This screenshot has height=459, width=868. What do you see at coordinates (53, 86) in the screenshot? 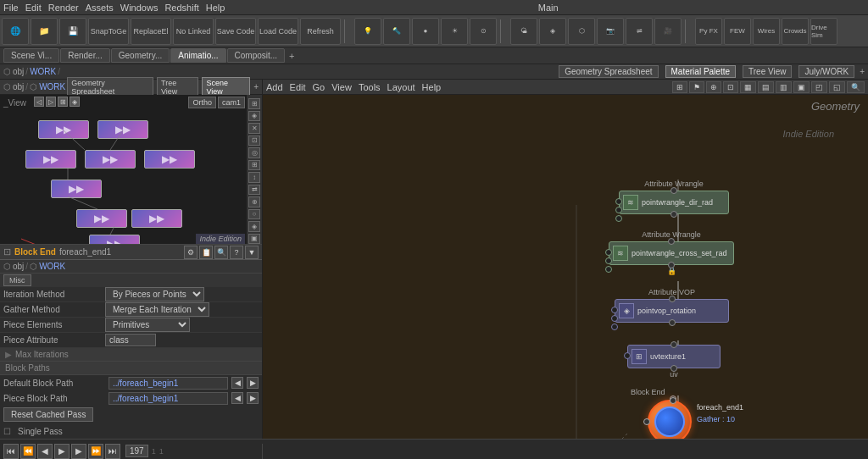
I see `left-bc-work: WORK` at bounding box center [53, 86].